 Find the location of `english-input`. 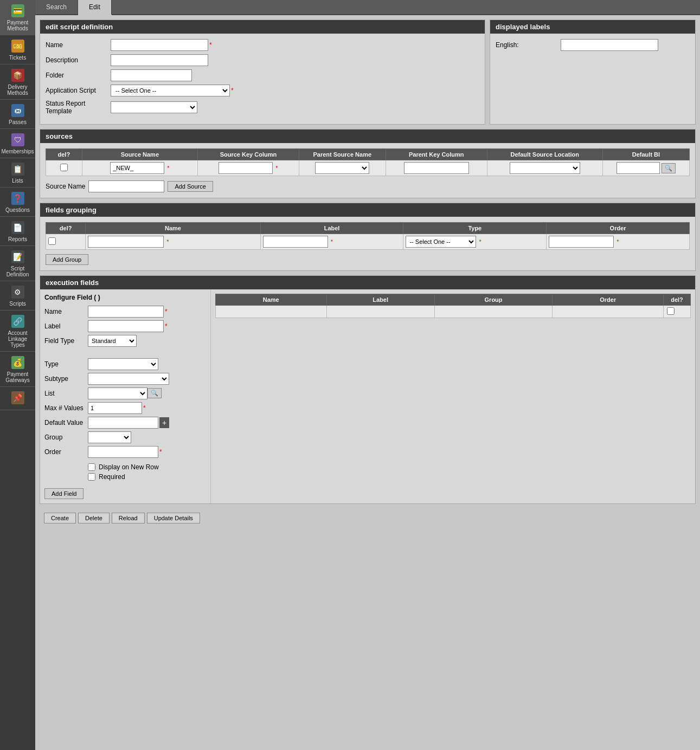

english-input is located at coordinates (609, 45).